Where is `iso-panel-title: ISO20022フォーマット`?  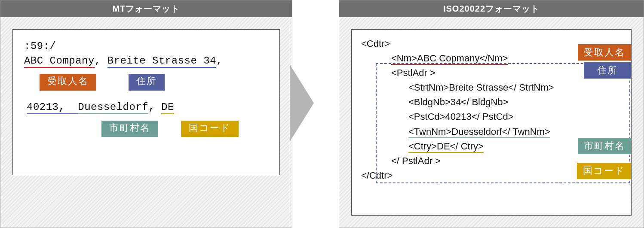 iso-panel-title: ISO20022フォーマット is located at coordinates (491, 9).